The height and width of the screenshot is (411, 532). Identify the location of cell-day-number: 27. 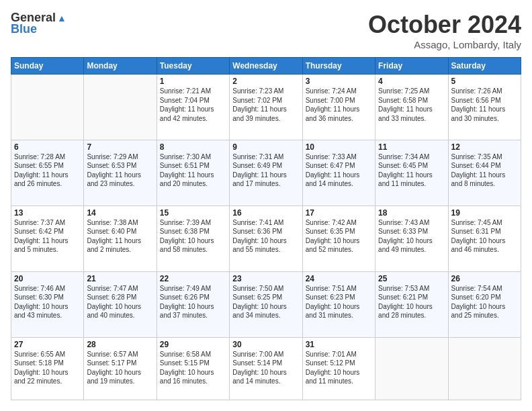
(47, 345).